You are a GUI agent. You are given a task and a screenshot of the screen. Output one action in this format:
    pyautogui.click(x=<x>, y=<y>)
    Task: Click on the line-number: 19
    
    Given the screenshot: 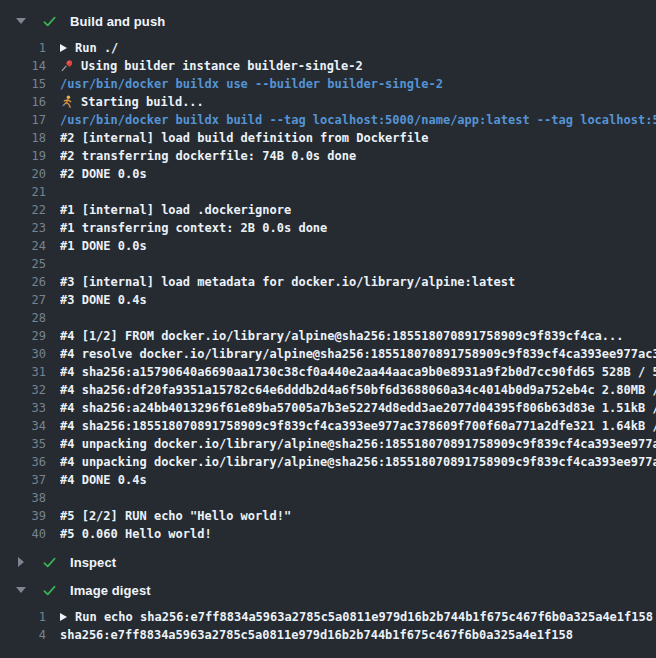 What is the action you would take?
    pyautogui.click(x=23, y=156)
    